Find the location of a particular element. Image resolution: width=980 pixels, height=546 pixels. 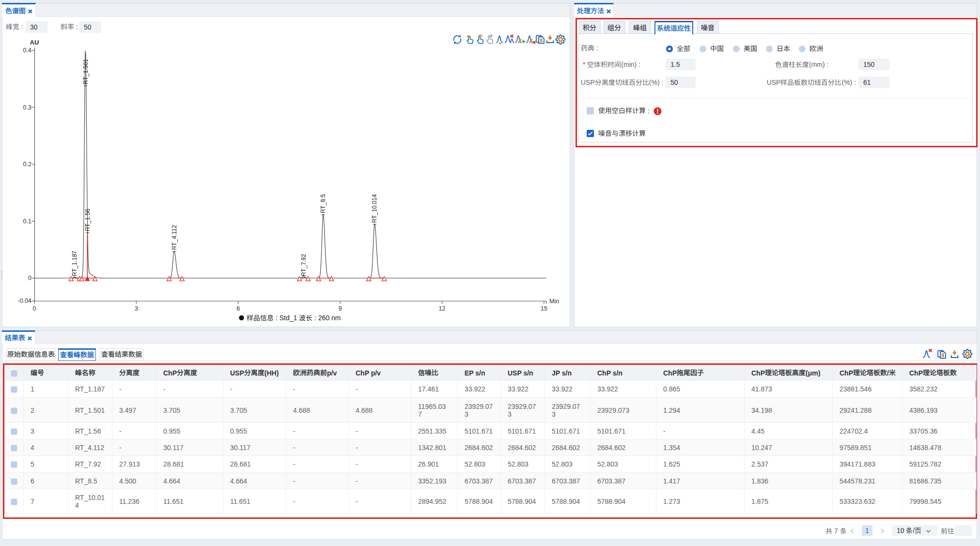

svg-text: 9 is located at coordinates (340, 309).